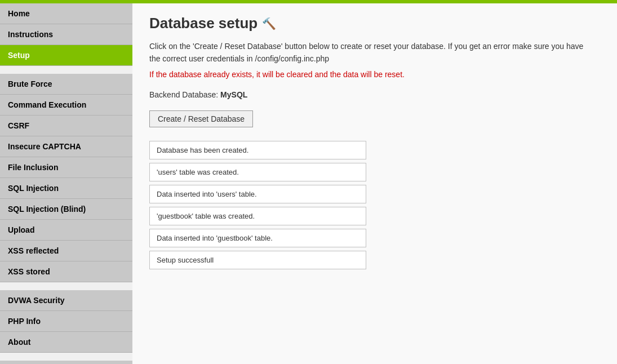  What do you see at coordinates (203, 24) in the screenshot?
I see `page-title-text: Database setup` at bounding box center [203, 24].